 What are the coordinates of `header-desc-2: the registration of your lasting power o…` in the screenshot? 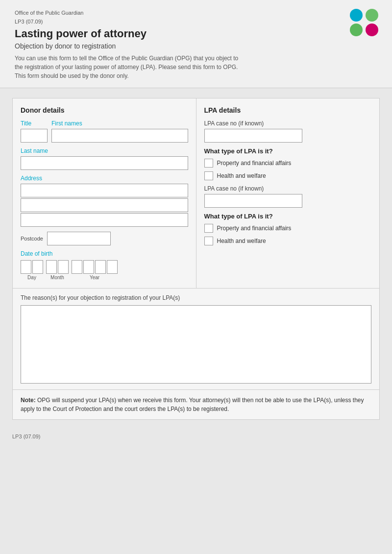 It's located at (196, 67).